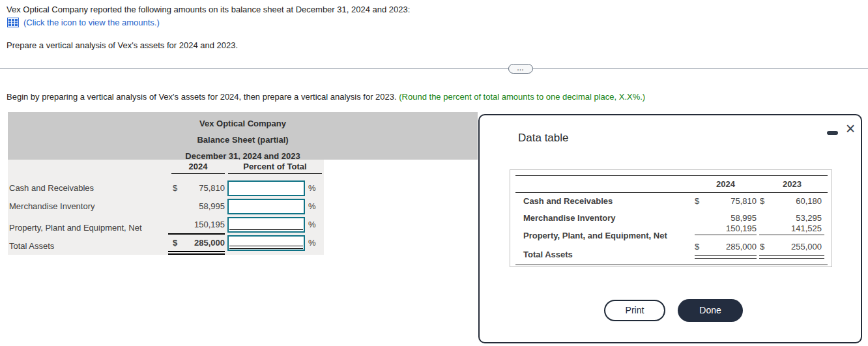  What do you see at coordinates (792, 184) in the screenshot?
I see `col-header-2023: 2023` at bounding box center [792, 184].